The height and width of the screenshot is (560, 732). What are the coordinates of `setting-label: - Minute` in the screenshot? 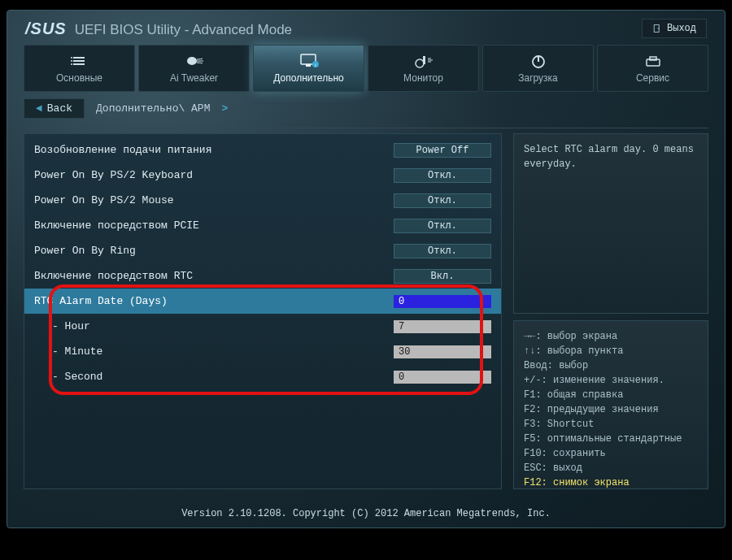 It's located at (214, 351).